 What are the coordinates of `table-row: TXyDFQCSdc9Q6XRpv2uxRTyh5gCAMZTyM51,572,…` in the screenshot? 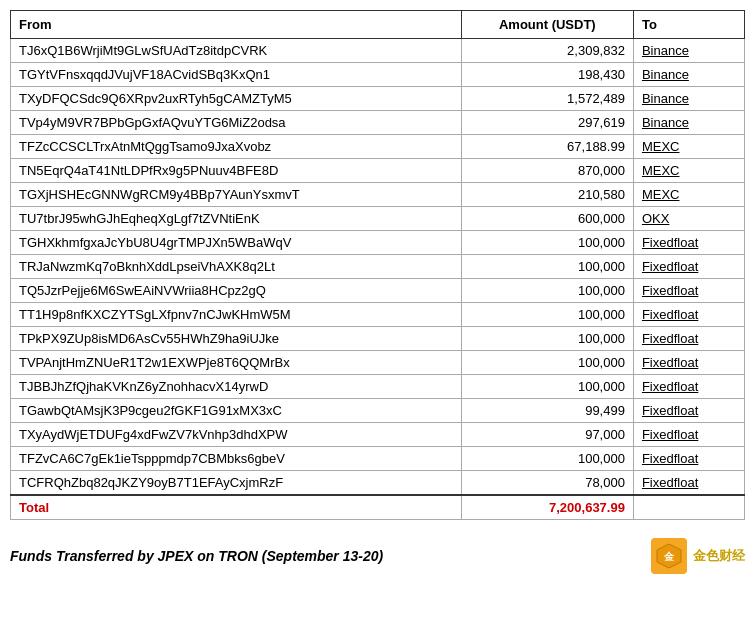 It's located at (378, 99).